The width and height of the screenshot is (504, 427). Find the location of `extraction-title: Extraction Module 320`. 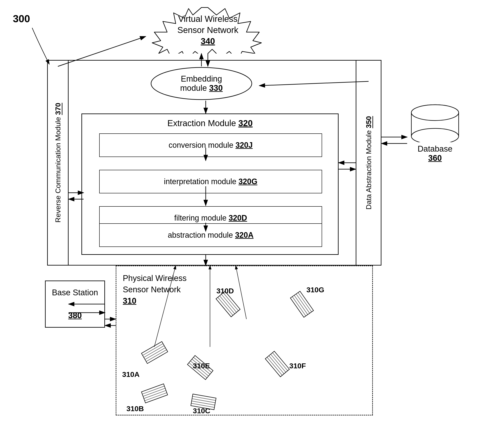

extraction-title: Extraction Module 320 is located at coordinates (210, 123).